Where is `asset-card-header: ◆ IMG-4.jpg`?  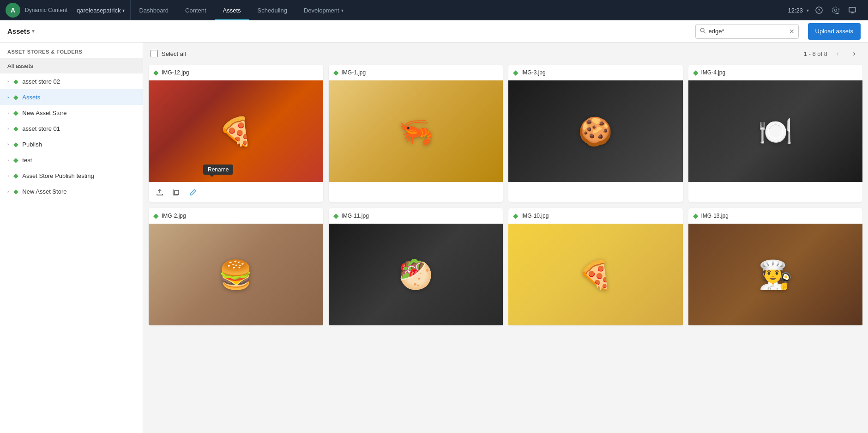
asset-card-header: ◆ IMG-4.jpg is located at coordinates (776, 73).